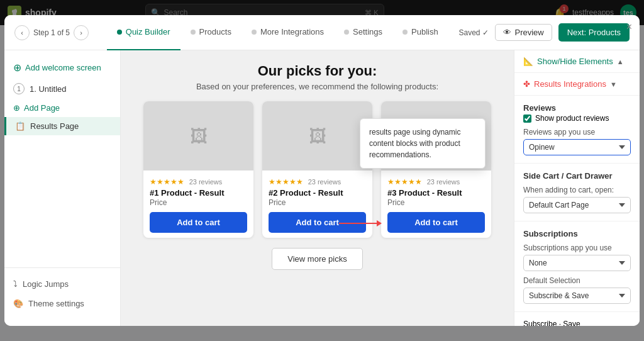 The width and height of the screenshot is (644, 341). Describe the element at coordinates (143, 20) in the screenshot. I see `tab-quiz-builder: Quiz Builder` at that location.